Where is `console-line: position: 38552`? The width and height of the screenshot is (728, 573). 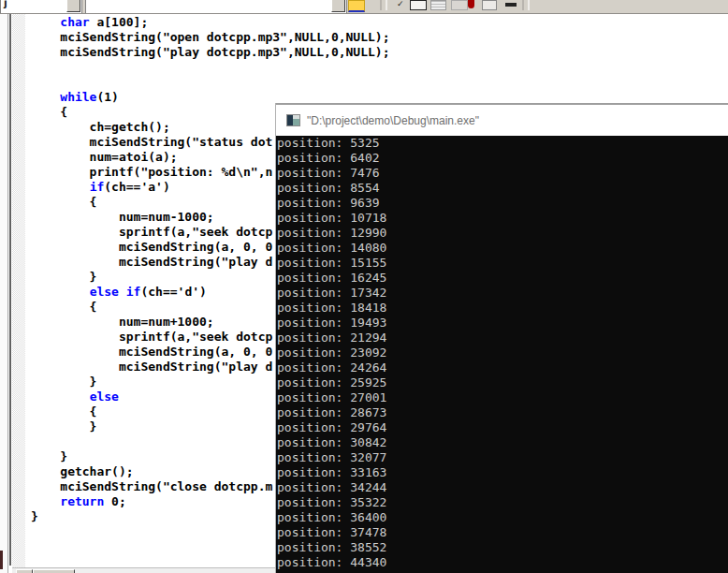 console-line: position: 38552 is located at coordinates (502, 548).